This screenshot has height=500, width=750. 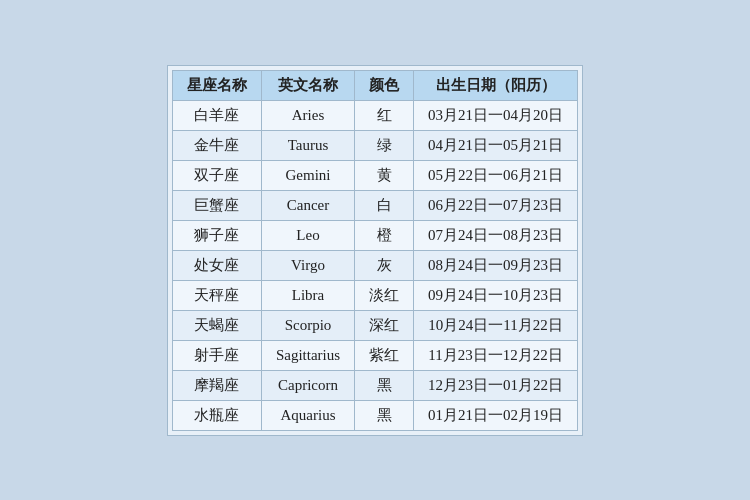 What do you see at coordinates (308, 415) in the screenshot?
I see `cell-r10-c1: Aquarius` at bounding box center [308, 415].